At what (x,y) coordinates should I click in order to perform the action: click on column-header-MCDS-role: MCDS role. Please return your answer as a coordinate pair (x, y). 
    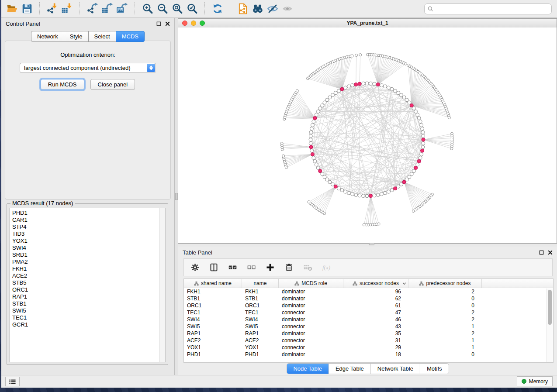
    Looking at the image, I should click on (311, 283).